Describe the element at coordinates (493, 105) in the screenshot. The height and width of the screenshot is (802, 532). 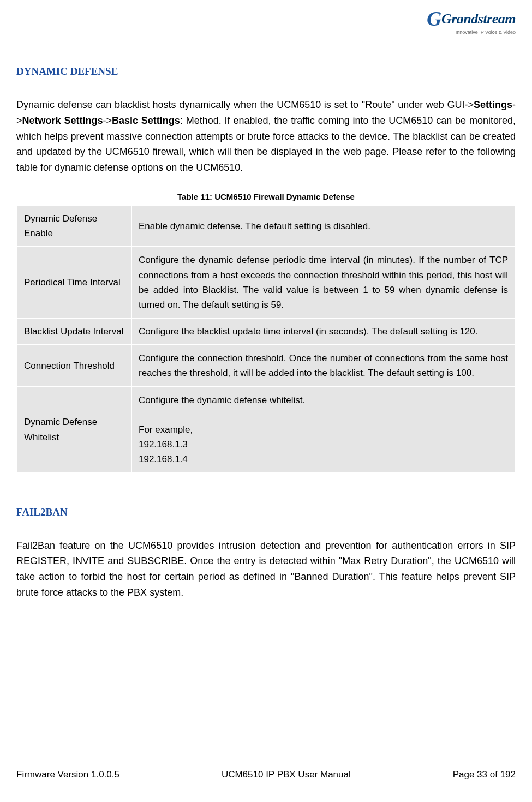
I see `bold-settings: Settings` at that location.